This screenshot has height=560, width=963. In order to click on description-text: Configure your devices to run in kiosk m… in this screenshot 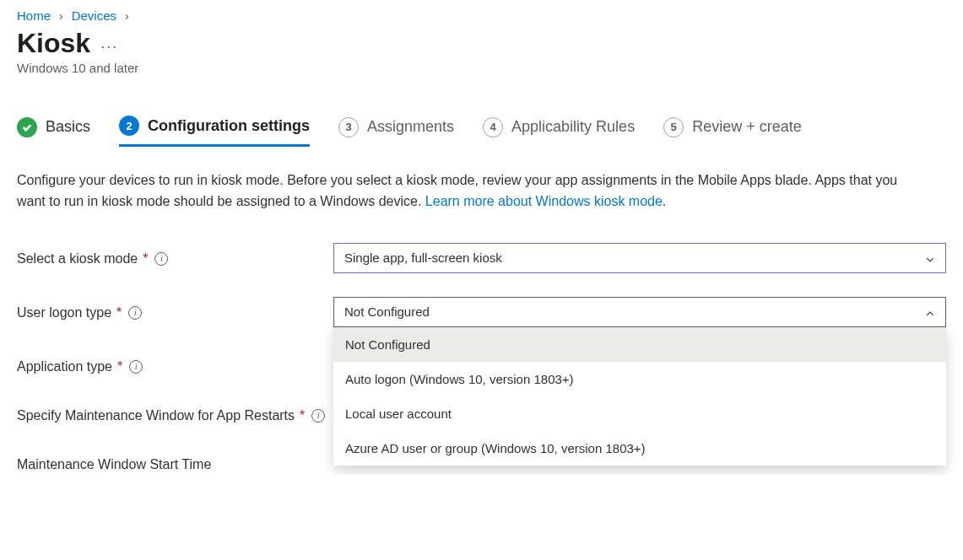, I will do `click(464, 191)`.